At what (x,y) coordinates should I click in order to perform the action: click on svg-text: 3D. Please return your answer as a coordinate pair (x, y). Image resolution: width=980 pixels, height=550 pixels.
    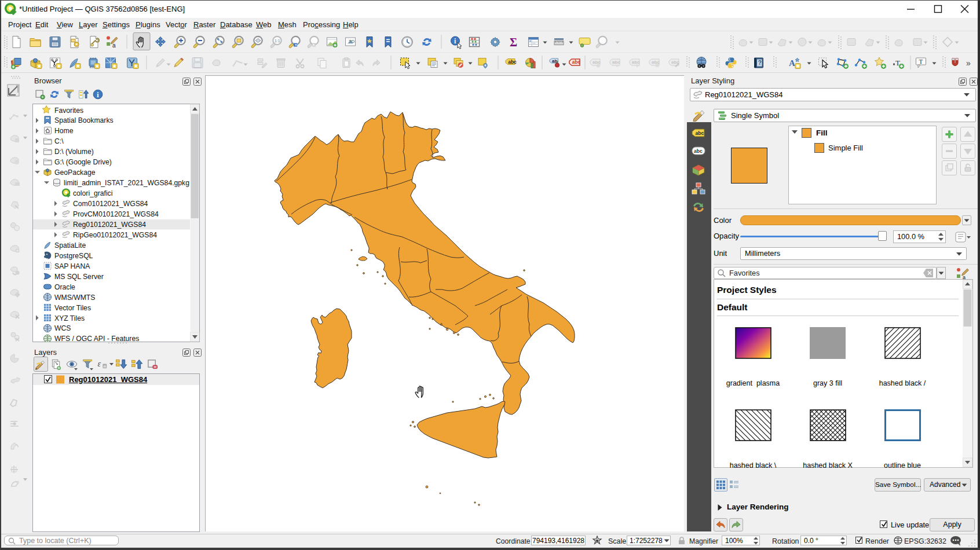
    Looking at the image, I should click on (352, 42).